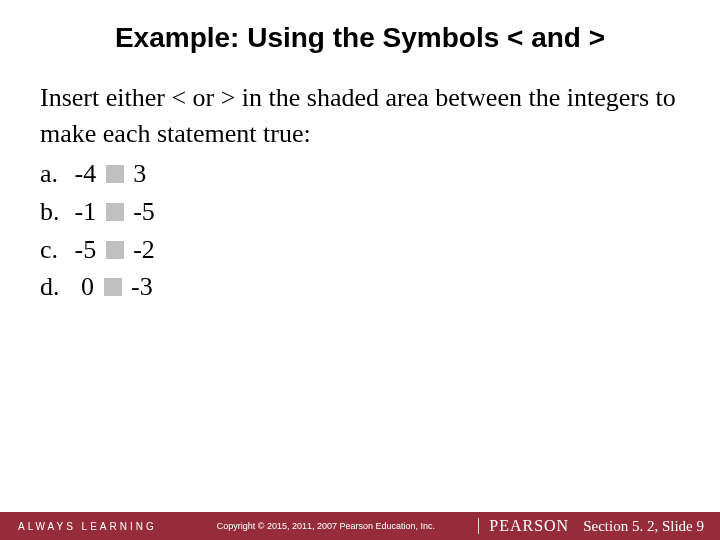  Describe the element at coordinates (360, 32) in the screenshot. I see `slide-title: Example: Using the Symbols < and >` at that location.